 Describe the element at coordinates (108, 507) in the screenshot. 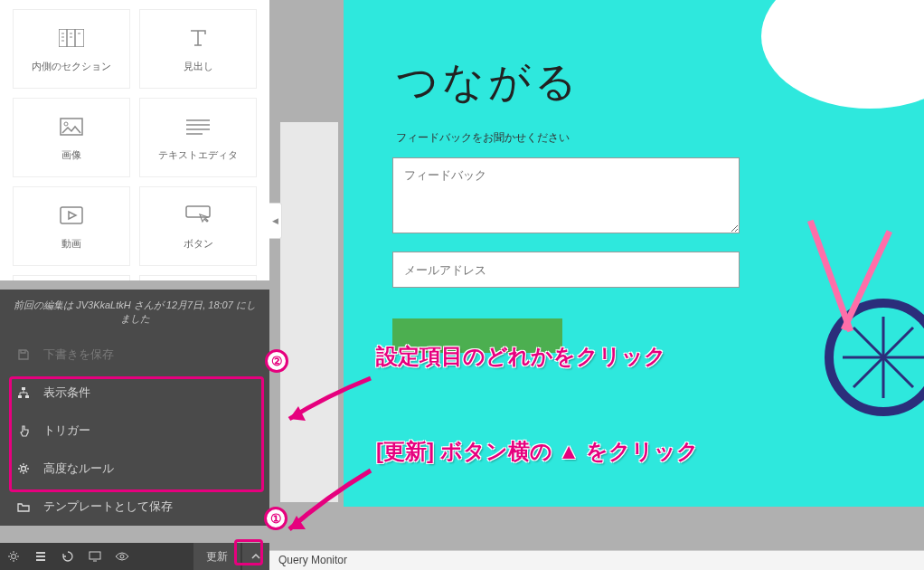

I see `menu-label: テンプレートとして保存` at that location.